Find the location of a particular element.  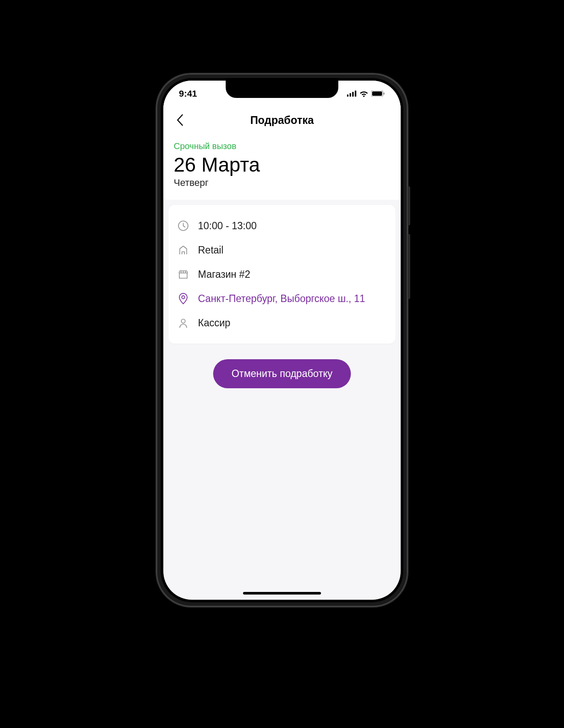

notch is located at coordinates (282, 89).